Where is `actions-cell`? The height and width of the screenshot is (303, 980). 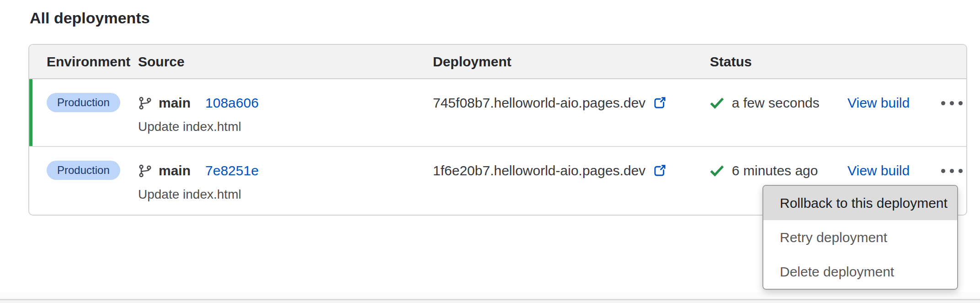
actions-cell is located at coordinates (953, 114).